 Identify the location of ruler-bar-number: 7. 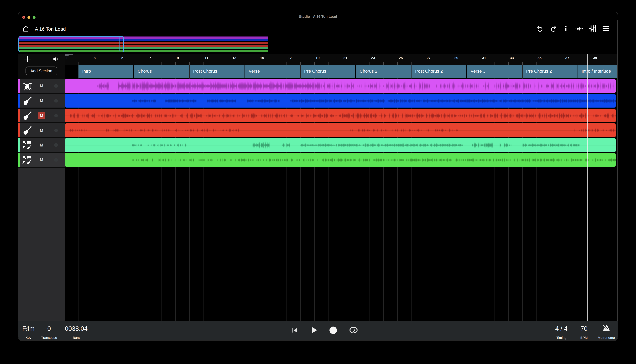
(150, 58).